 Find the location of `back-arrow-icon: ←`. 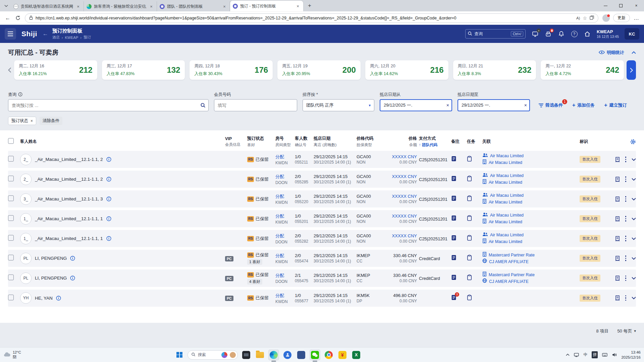

back-arrow-icon: ← is located at coordinates (46, 34).